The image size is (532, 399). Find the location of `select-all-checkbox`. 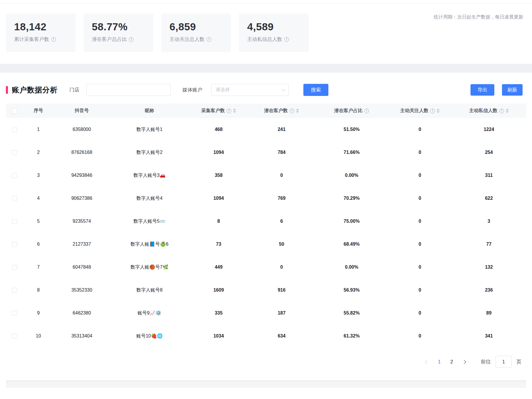

select-all-checkbox is located at coordinates (15, 111).